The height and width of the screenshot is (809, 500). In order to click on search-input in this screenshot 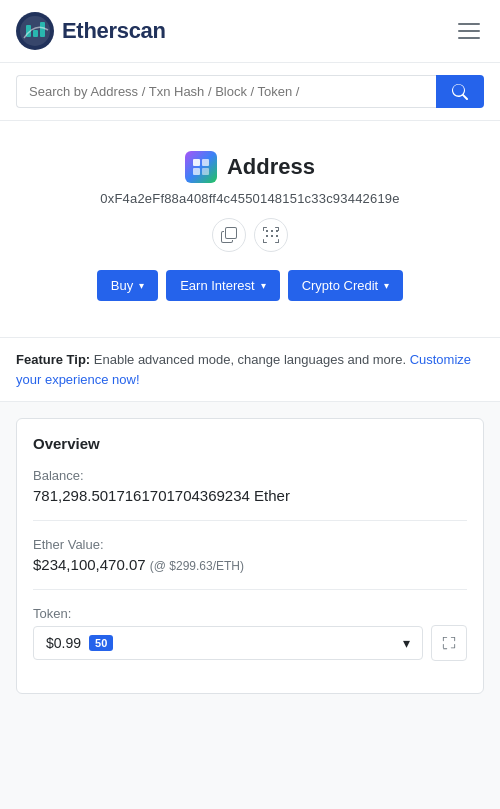, I will do `click(226, 92)`.